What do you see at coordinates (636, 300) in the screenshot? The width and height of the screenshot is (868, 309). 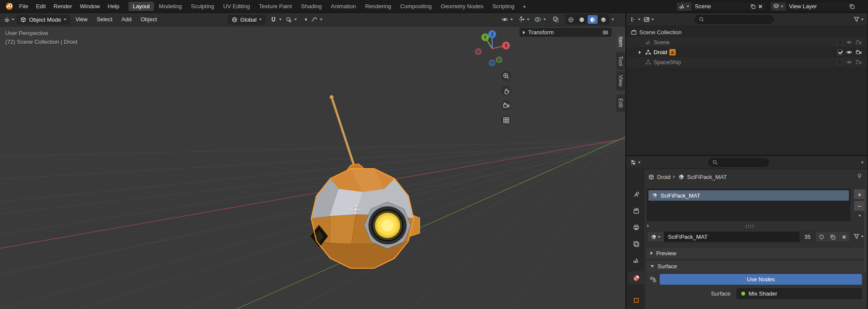 I see `tab-object-icon` at bounding box center [636, 300].